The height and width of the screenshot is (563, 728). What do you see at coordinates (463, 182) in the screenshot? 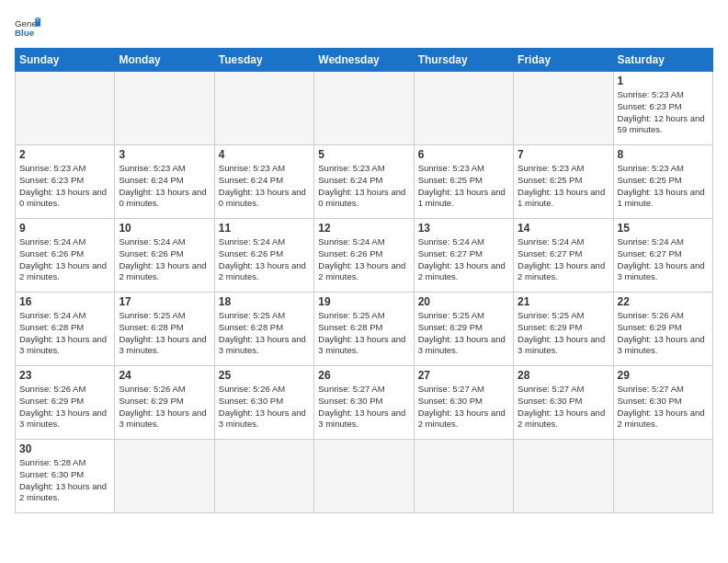
I see `calendar-day-cell: 6Sunrise: 5:23 AM Sunset: 6:25 PM Daylig…` at bounding box center [463, 182].